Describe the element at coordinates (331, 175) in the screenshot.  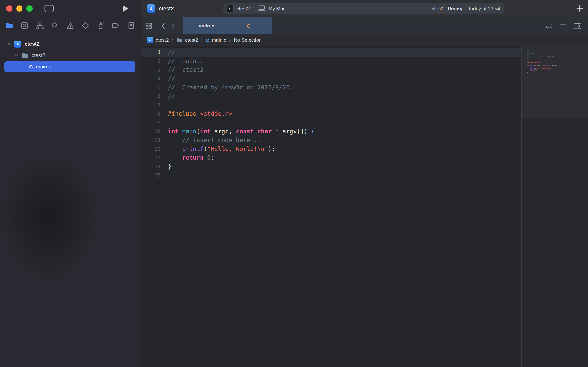
I see `code-line: 15` at that location.